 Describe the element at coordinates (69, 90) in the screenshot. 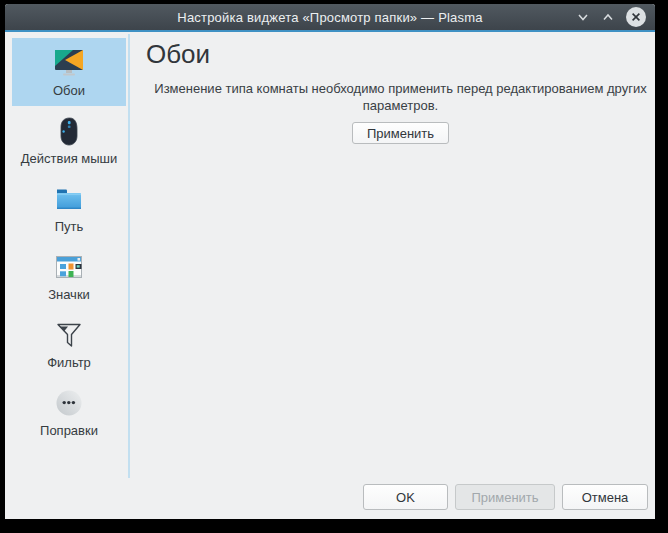

I see `sidebar-item-label: Обои` at that location.